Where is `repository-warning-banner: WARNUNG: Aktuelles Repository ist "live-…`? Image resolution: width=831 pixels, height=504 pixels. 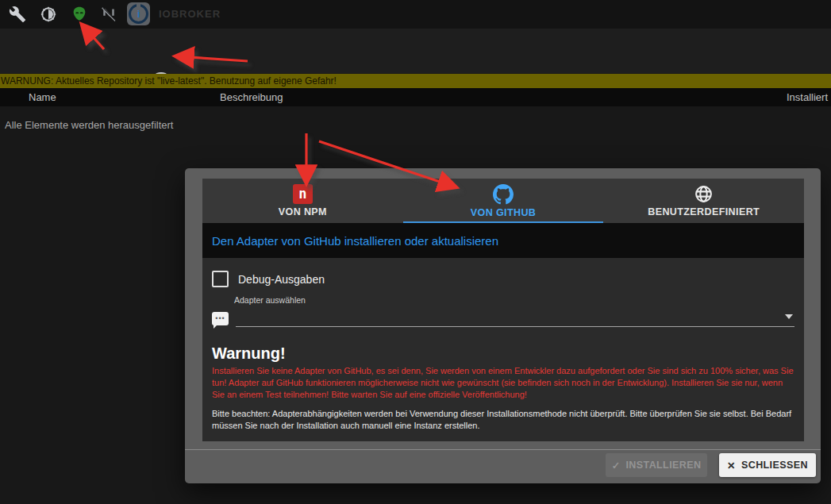 repository-warning-banner: WARNUNG: Aktuelles Repository ist "live-… is located at coordinates (416, 81).